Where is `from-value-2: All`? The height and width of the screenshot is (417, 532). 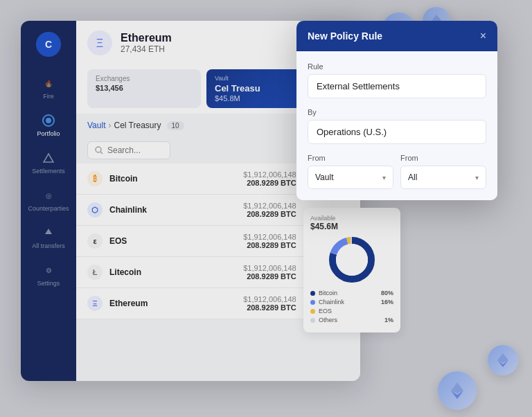
from-value-2: All is located at coordinates (413, 177).